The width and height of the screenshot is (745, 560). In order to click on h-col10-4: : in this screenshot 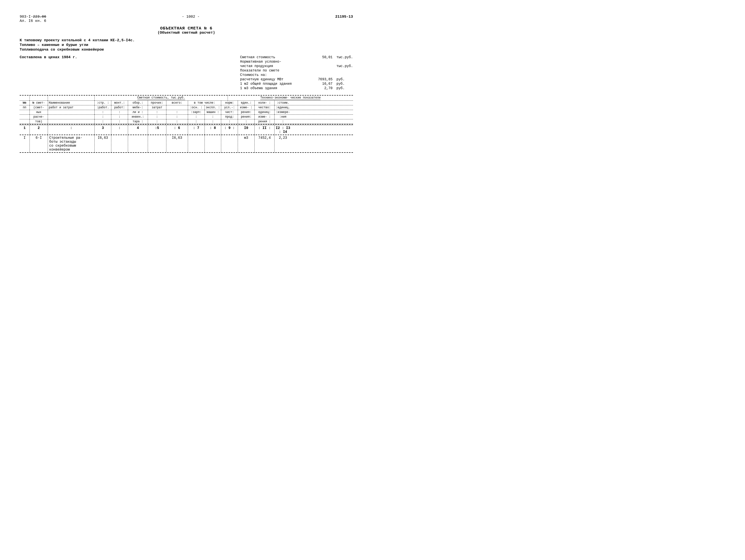, I will do `click(213, 117)`.